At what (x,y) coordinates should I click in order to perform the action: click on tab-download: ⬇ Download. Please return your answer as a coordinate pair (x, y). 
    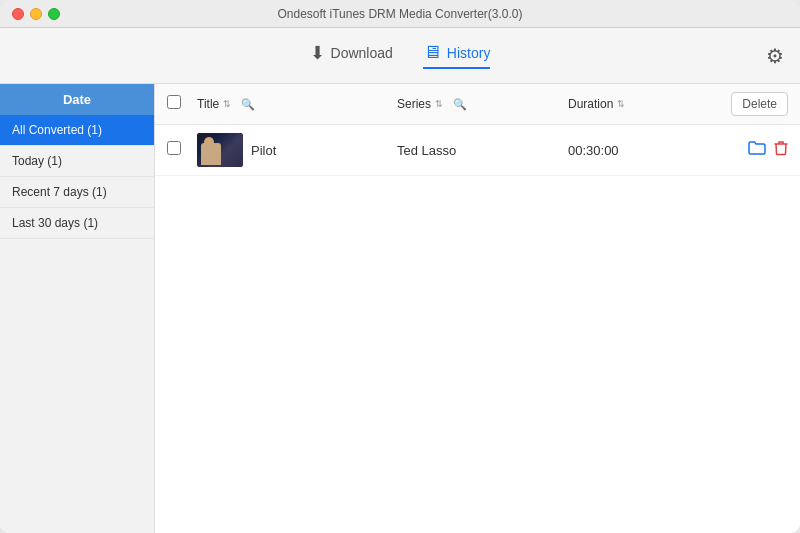
    Looking at the image, I should click on (352, 56).